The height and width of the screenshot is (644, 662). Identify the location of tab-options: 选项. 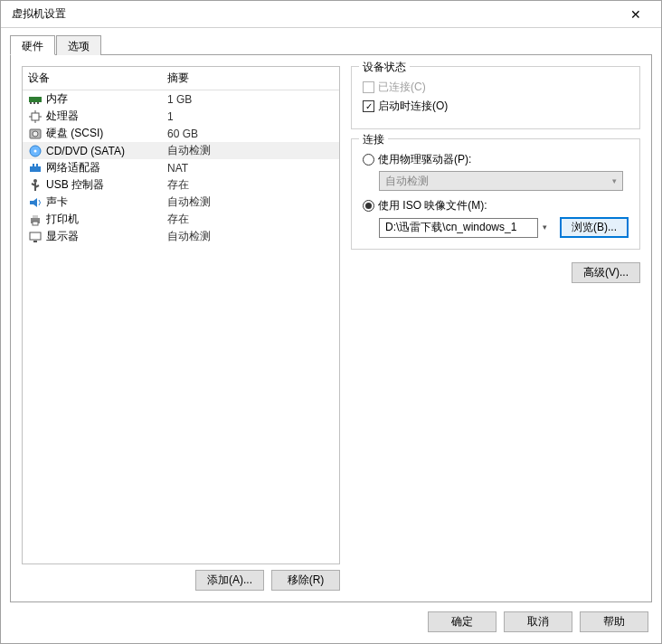
(79, 45).